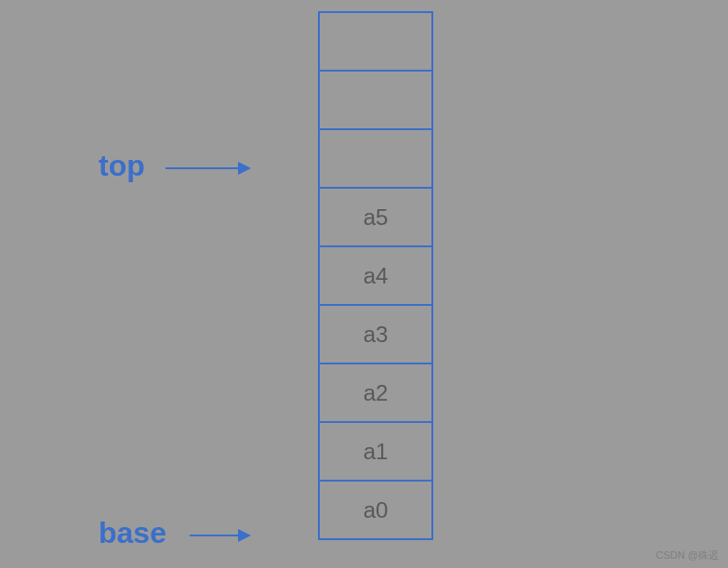 The height and width of the screenshot is (568, 728). I want to click on stack-cell: a5, so click(376, 218).